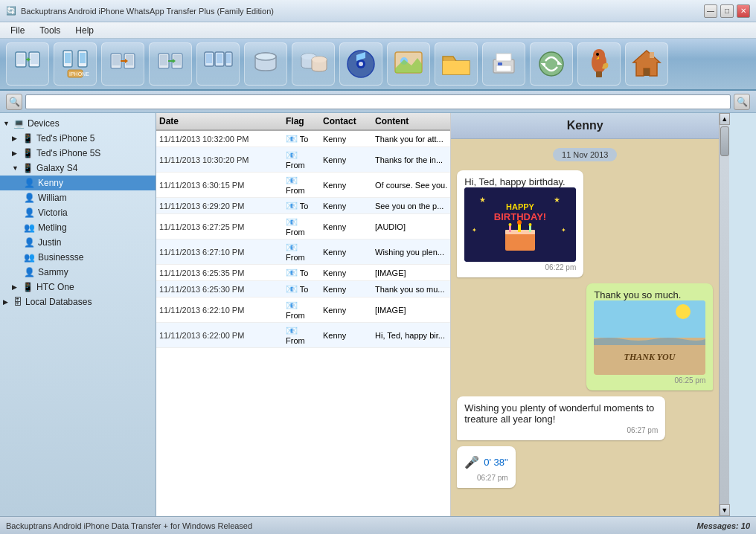 Image resolution: width=756 pixels, height=534 pixels. What do you see at coordinates (18, 30) in the screenshot?
I see `menu-file: File` at bounding box center [18, 30].